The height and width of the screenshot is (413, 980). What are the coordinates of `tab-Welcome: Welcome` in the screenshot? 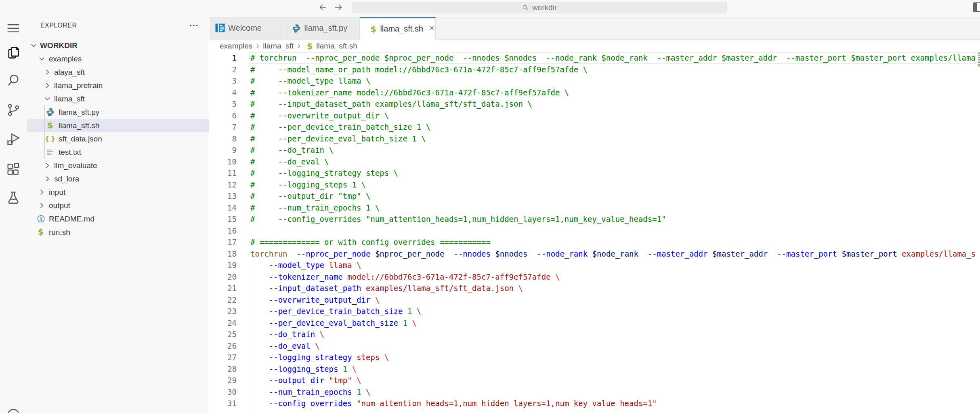 It's located at (246, 28).